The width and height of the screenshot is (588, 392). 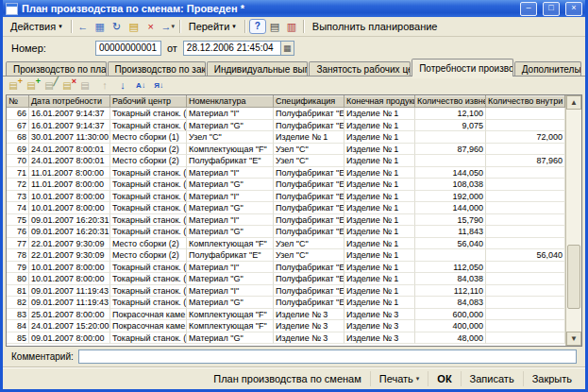 What do you see at coordinates (57, 69) in the screenshot?
I see `tab-production-by-plans: Производство по плана...` at bounding box center [57, 69].